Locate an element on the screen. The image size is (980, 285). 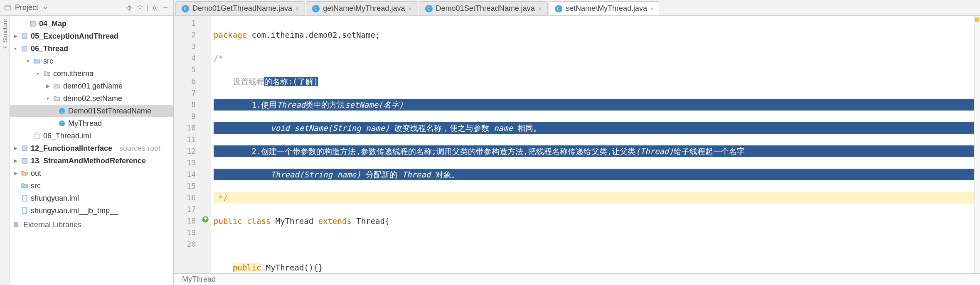
breadcrumb-bar: MyThread is located at coordinates (577, 279).